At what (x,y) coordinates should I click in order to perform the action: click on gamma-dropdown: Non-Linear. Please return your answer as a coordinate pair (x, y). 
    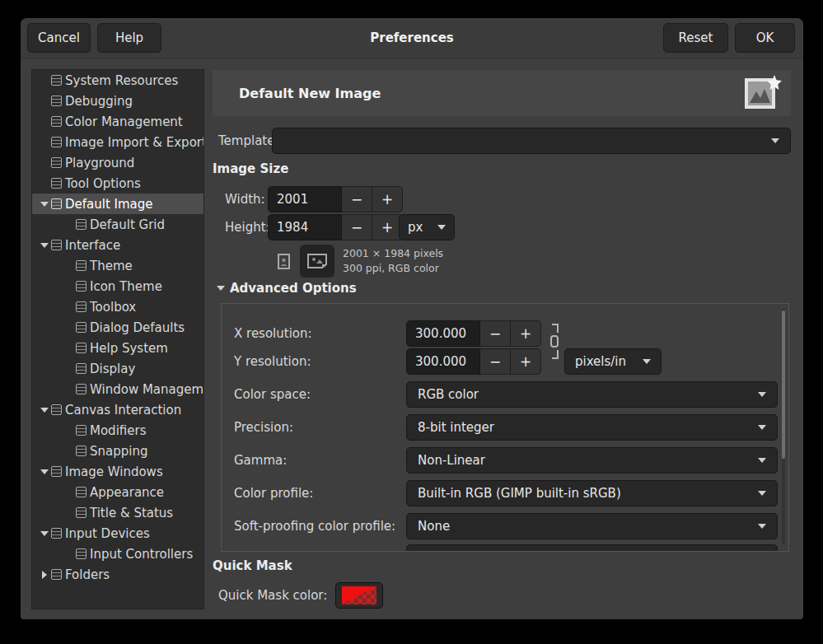
    Looking at the image, I should click on (592, 460).